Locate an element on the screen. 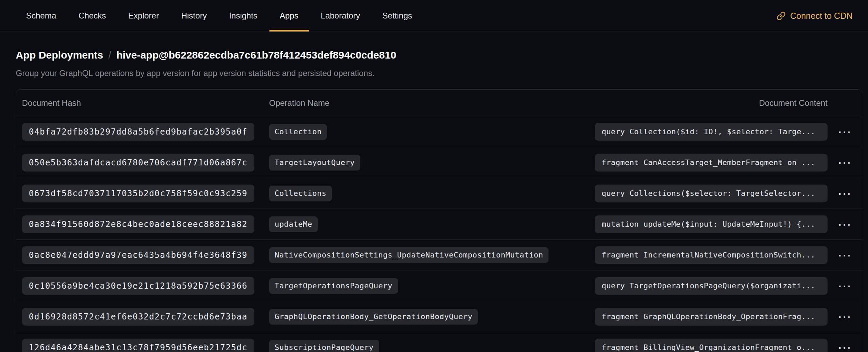 Image resolution: width=868 pixels, height=352 pixels. column-header-operation-name: Operation Name is located at coordinates (432, 103).